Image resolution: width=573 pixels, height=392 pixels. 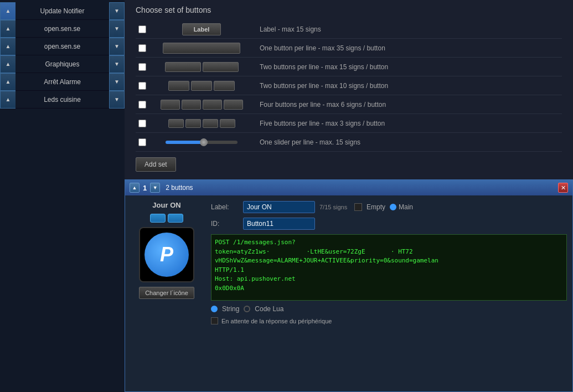 What do you see at coordinates (142, 48) in the screenshot?
I see `checkbox-single` at bounding box center [142, 48].